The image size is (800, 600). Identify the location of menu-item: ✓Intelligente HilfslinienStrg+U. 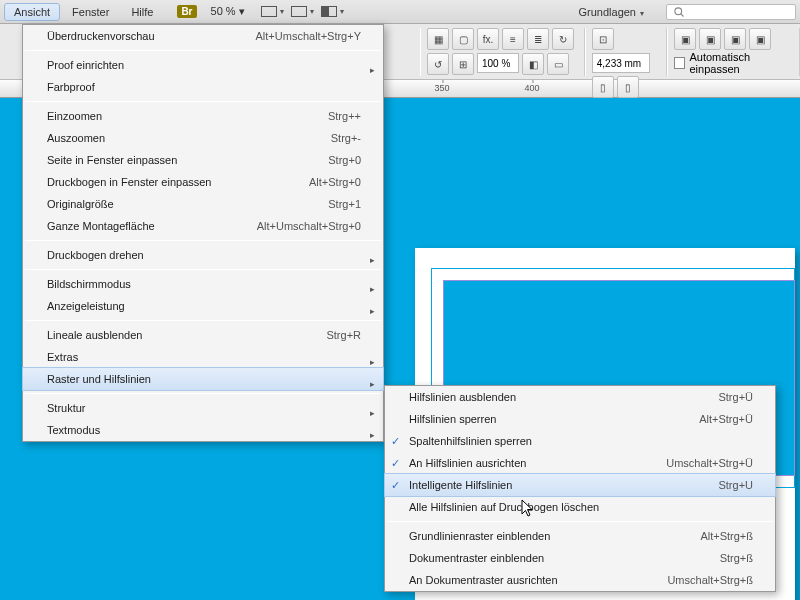
(580, 485).